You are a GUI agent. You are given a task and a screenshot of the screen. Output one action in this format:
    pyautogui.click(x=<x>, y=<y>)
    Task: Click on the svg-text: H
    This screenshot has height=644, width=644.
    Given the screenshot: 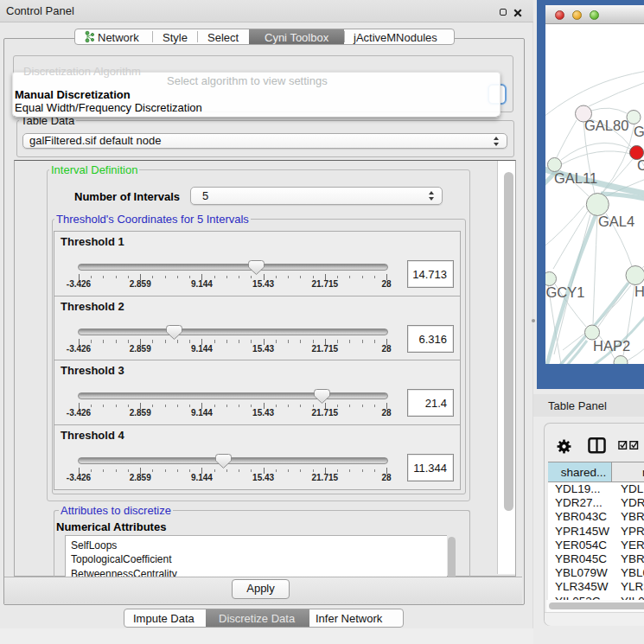 What is the action you would take?
    pyautogui.click(x=640, y=291)
    